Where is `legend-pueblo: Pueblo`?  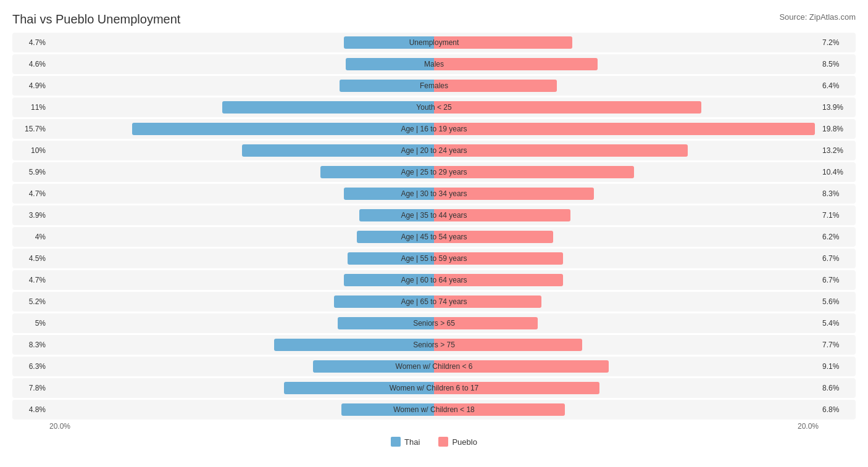
legend-pueblo: Pueblo is located at coordinates (457, 442).